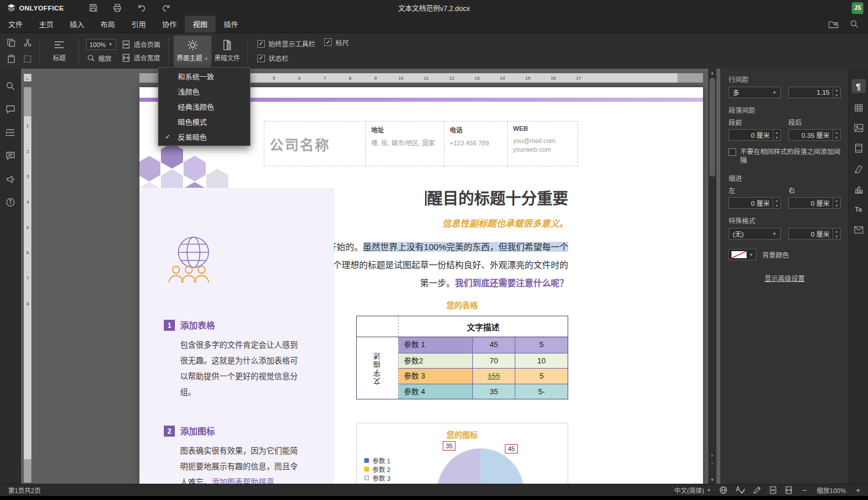 This screenshot has width=868, height=500. Describe the element at coordinates (712, 463) in the screenshot. I see `next-page-button: »` at that location.